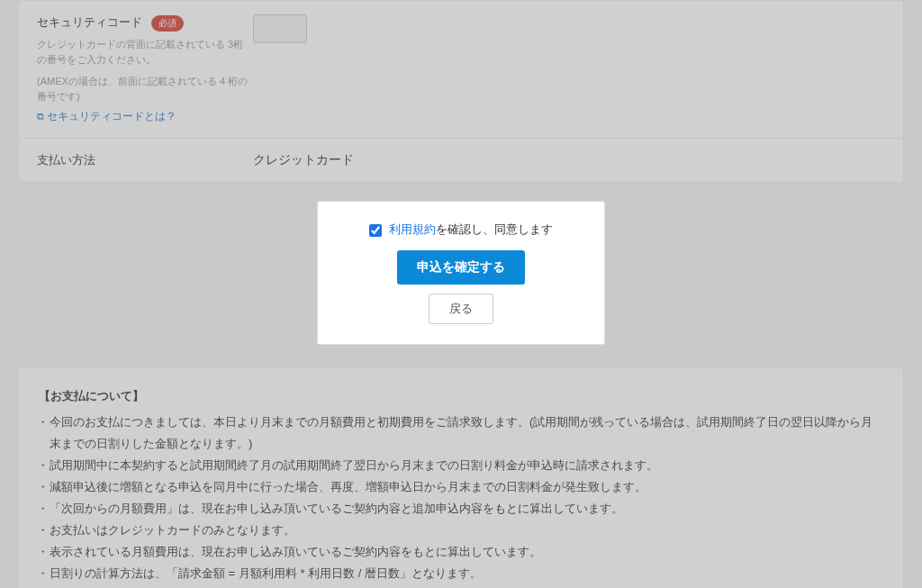 The image size is (922, 588). What do you see at coordinates (461, 433) in the screenshot?
I see `list-item: 今回のお支払につきましては、本日より月末までの月額費用と初期費用をご請求致します…` at bounding box center [461, 433].